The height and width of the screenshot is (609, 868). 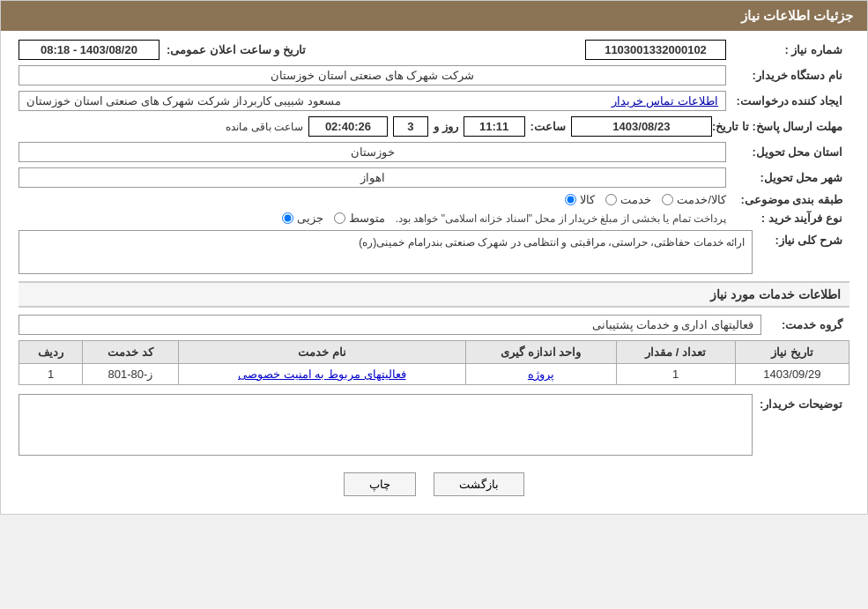 I want to click on purchase-jozyi-label: جزیی, so click(x=310, y=219).